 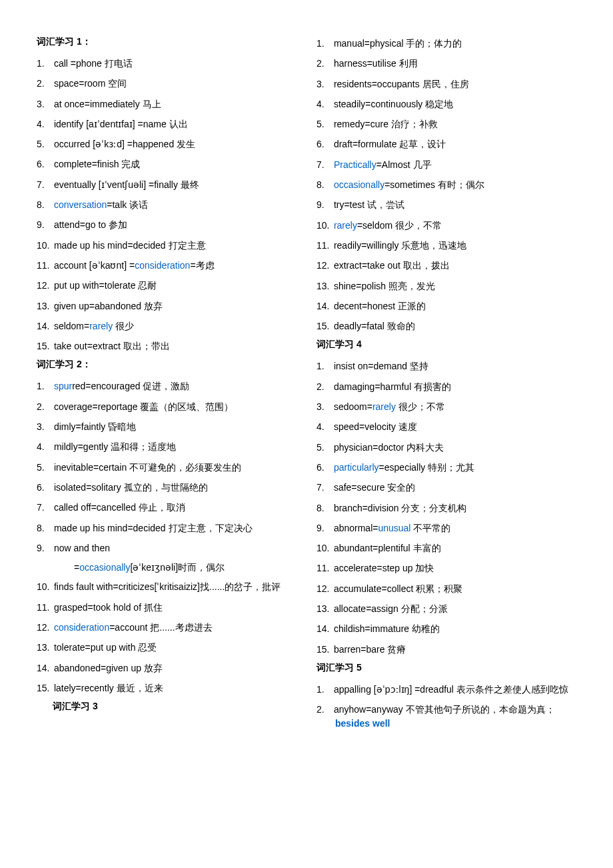 What do you see at coordinates (400, 245) in the screenshot?
I see `text-span: readily=willingly 乐意地，迅速地` at bounding box center [400, 245].